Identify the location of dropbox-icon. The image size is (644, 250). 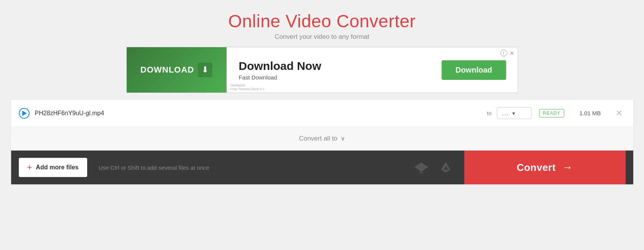
(421, 167).